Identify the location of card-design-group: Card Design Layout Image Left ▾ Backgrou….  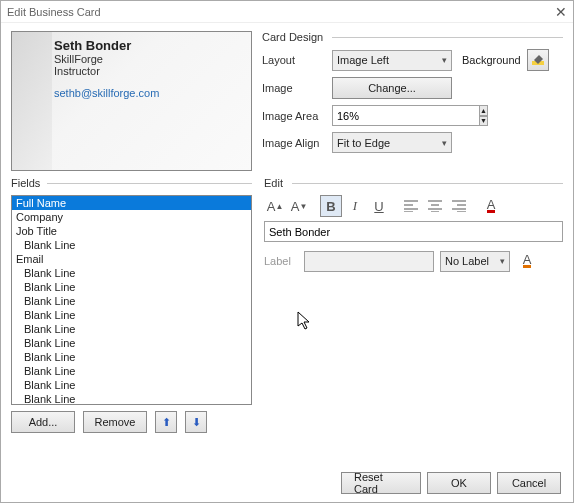
(412, 92).